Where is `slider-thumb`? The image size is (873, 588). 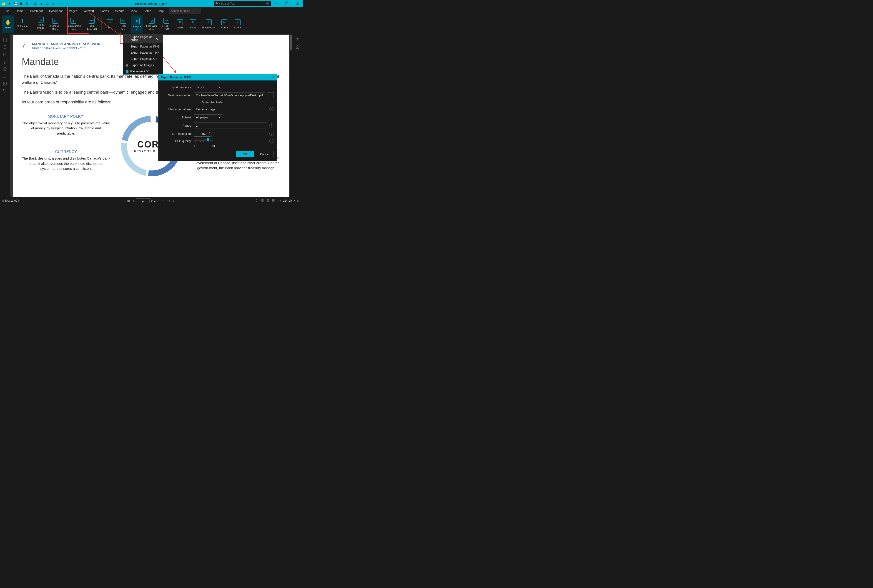 slider-thumb is located at coordinates (208, 140).